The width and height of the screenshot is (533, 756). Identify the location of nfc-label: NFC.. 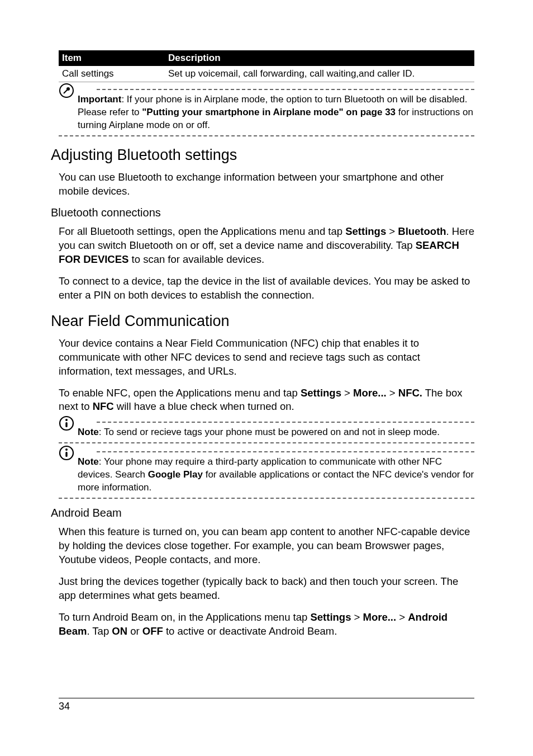
(410, 393).